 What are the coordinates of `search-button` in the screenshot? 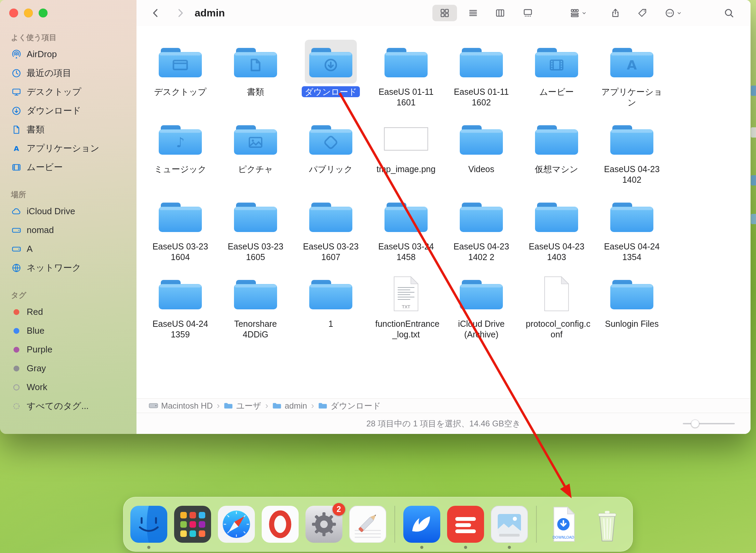 It's located at (729, 13).